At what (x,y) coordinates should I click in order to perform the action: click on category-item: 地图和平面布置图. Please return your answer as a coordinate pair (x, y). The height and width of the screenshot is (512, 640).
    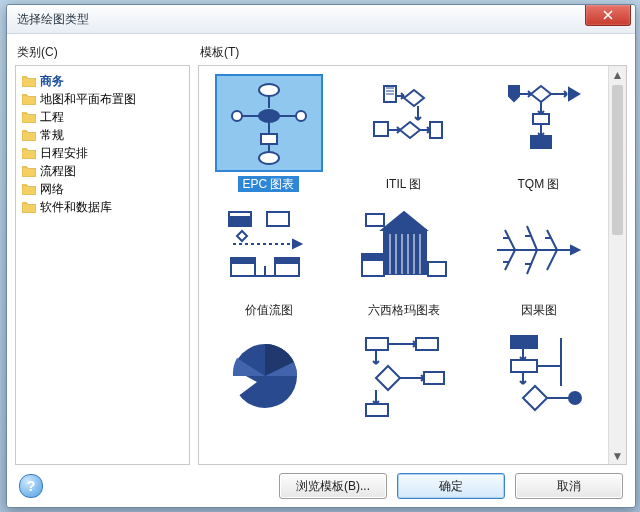
    Looking at the image, I should click on (102, 99).